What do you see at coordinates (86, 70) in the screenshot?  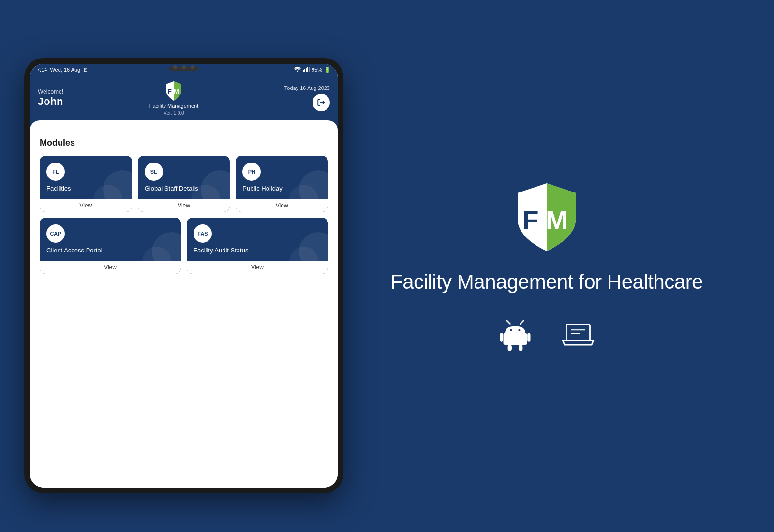 I see `status-calendar-icon: 🗓` at bounding box center [86, 70].